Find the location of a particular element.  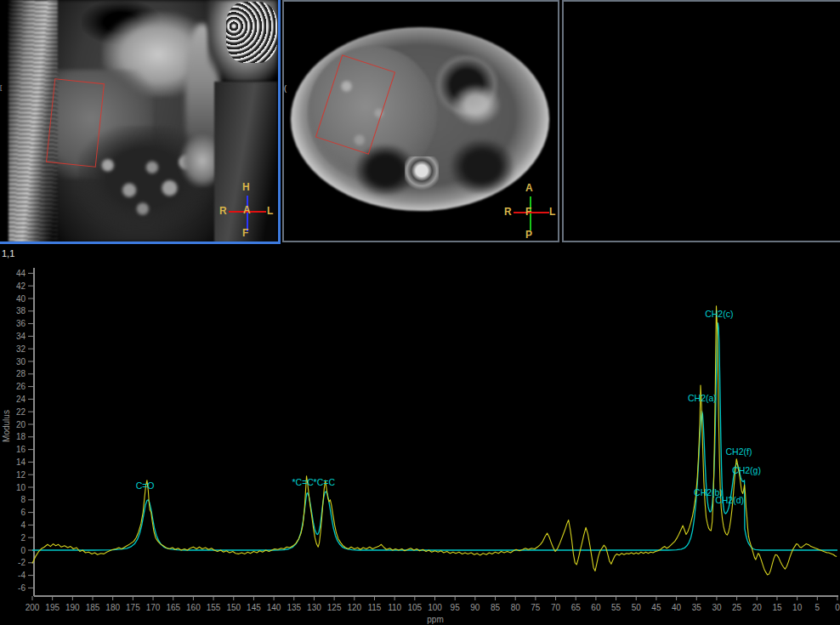

x-tick-label: 200 is located at coordinates (32, 607).